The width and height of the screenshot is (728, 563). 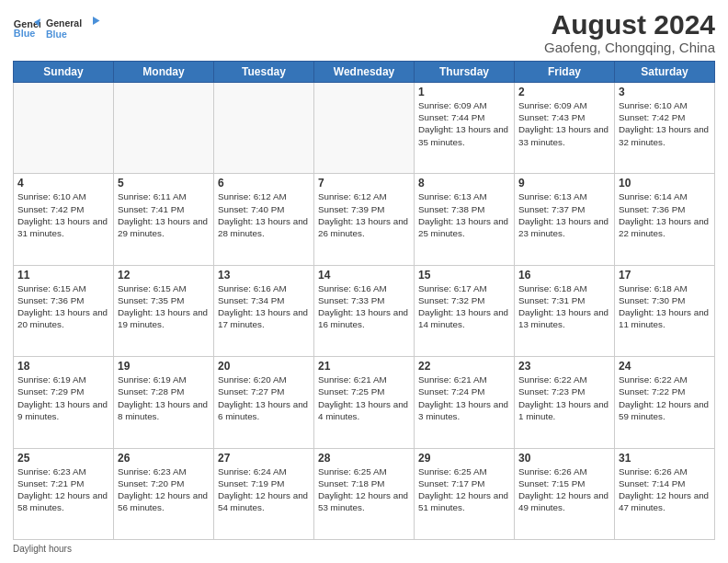 What do you see at coordinates (264, 366) in the screenshot?
I see `day-number: 20` at bounding box center [264, 366].